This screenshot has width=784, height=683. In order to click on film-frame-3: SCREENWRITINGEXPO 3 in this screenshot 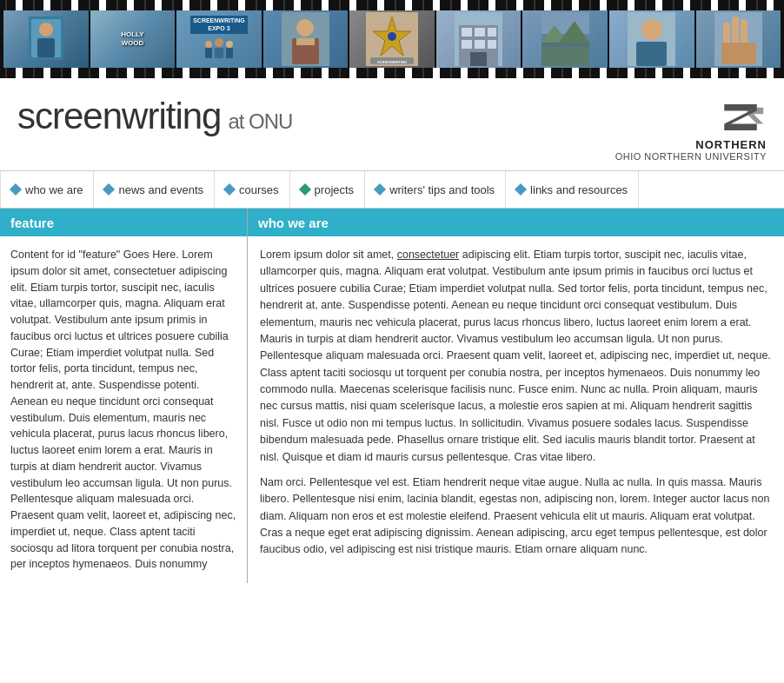, I will do `click(219, 39)`.